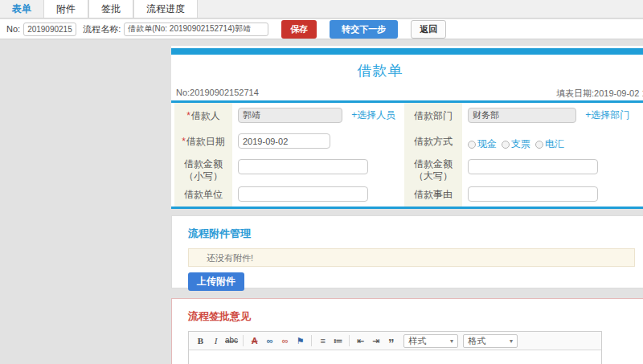 The height and width of the screenshot is (364, 643). What do you see at coordinates (600, 93) in the screenshot?
I see `fill-date: 填表日期:2019-09-02 15:27:1` at bounding box center [600, 93].